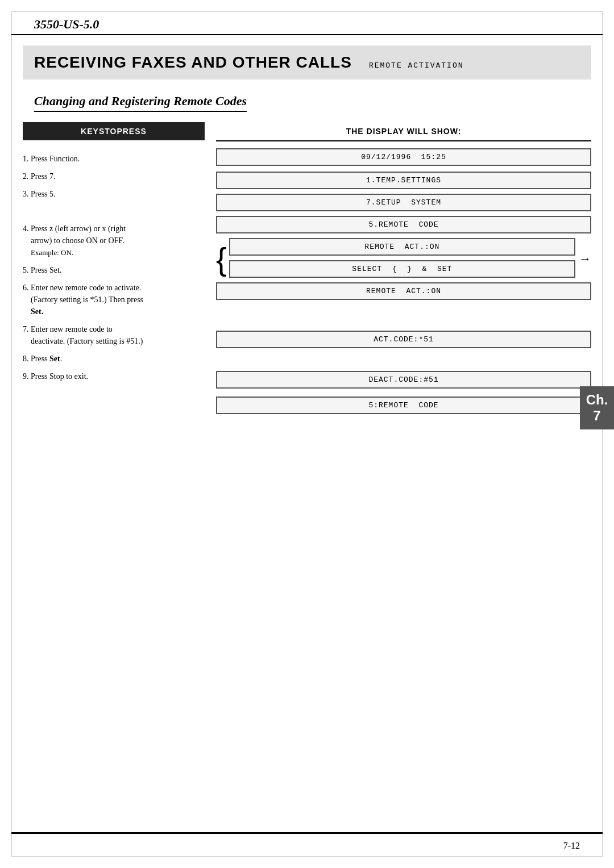 The width and height of the screenshot is (614, 868). What do you see at coordinates (404, 340) in the screenshot?
I see `display-act-code: ACT.CODE:*51` at bounding box center [404, 340].